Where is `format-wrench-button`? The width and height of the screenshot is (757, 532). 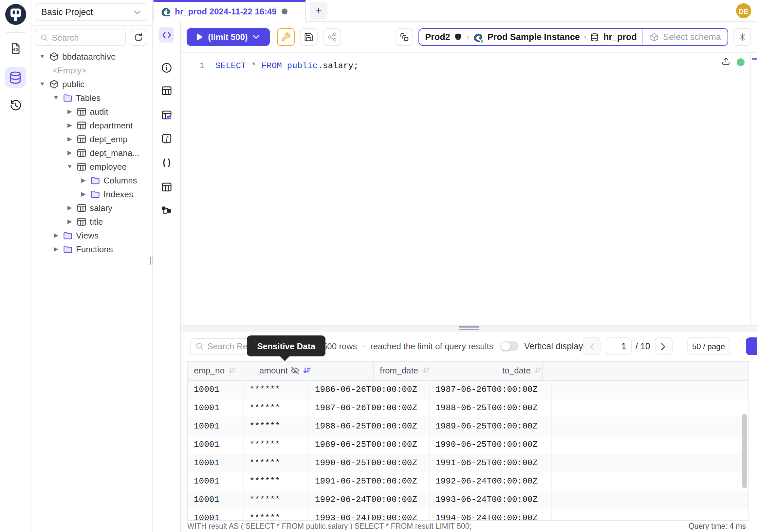 format-wrench-button is located at coordinates (286, 37).